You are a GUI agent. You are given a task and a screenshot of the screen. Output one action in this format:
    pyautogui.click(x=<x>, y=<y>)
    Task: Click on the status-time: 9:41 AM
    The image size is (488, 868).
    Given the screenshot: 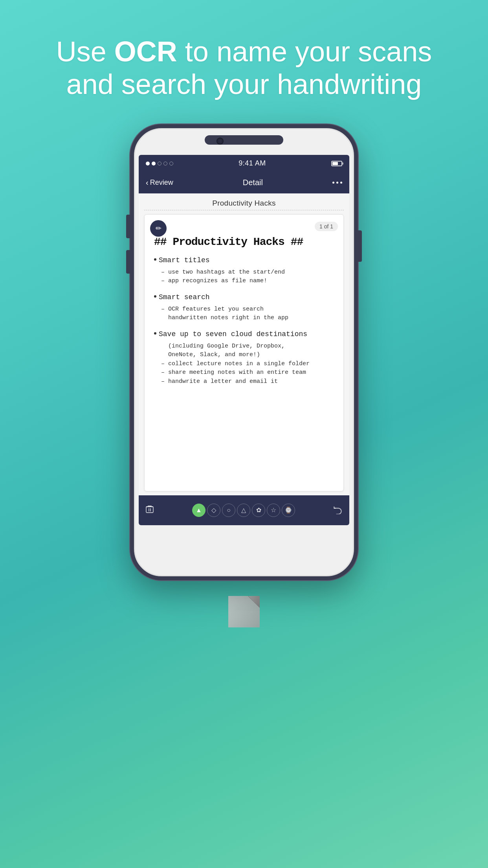 What is the action you would take?
    pyautogui.click(x=252, y=164)
    